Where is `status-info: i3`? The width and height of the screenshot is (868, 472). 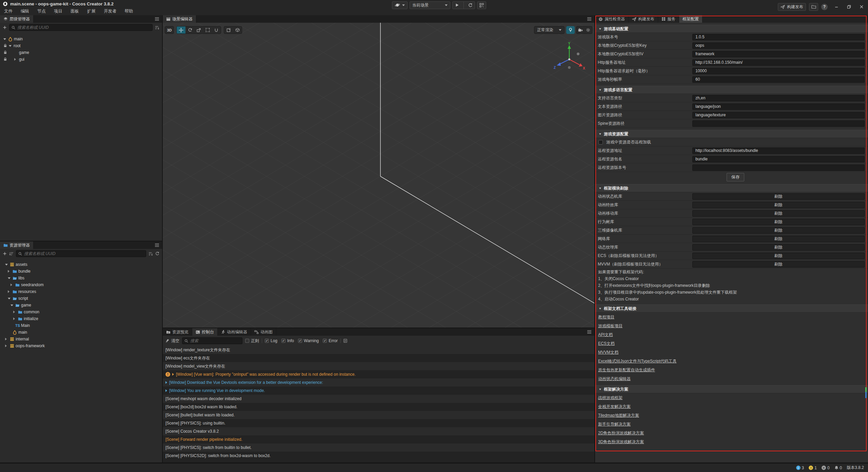
status-info: i3 is located at coordinates (800, 468).